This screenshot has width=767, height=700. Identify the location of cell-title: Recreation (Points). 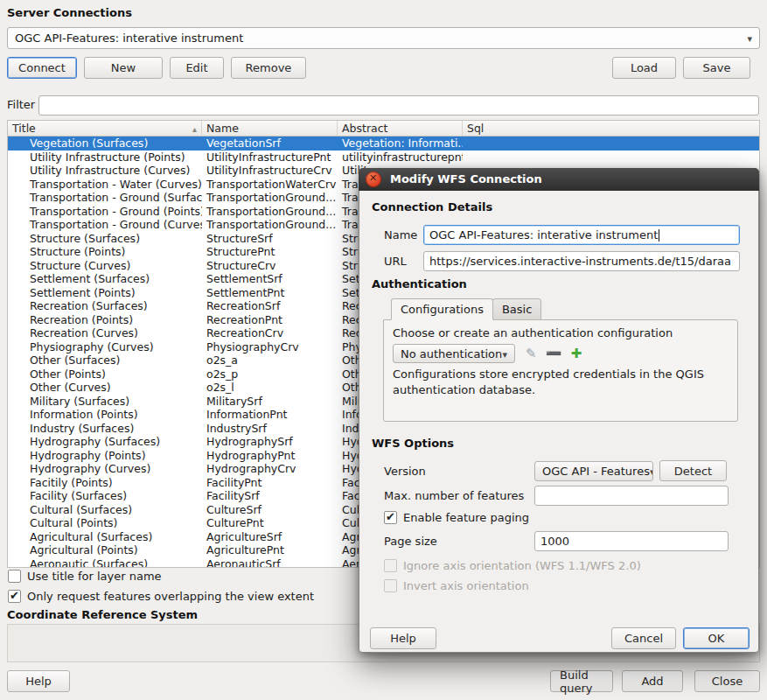
(105, 320).